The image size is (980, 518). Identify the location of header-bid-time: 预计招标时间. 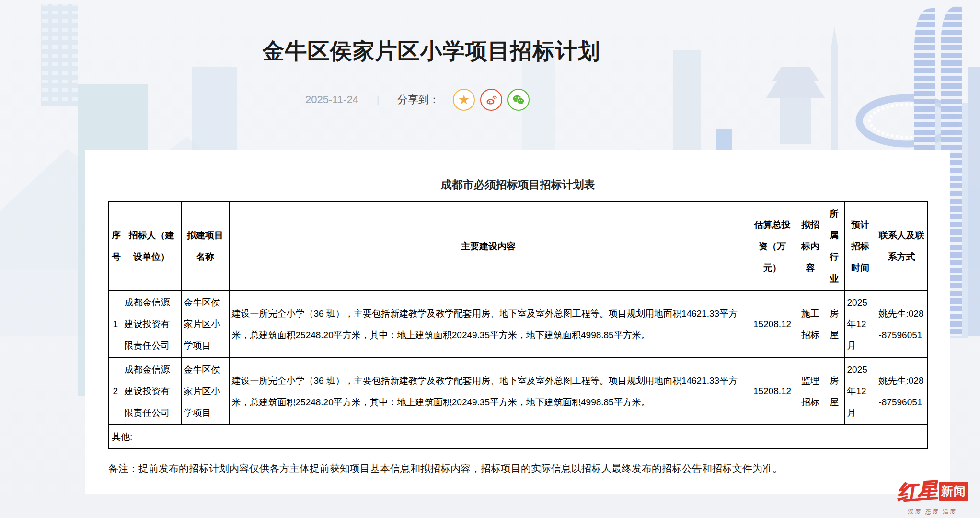
(860, 246).